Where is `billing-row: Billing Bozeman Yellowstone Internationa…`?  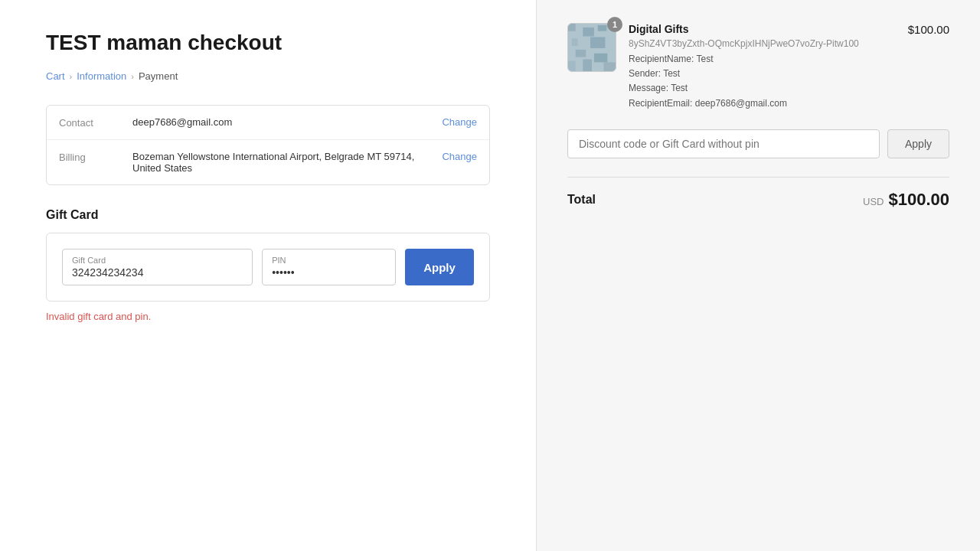
billing-row: Billing Bozeman Yellowstone Internationa… is located at coordinates (268, 162).